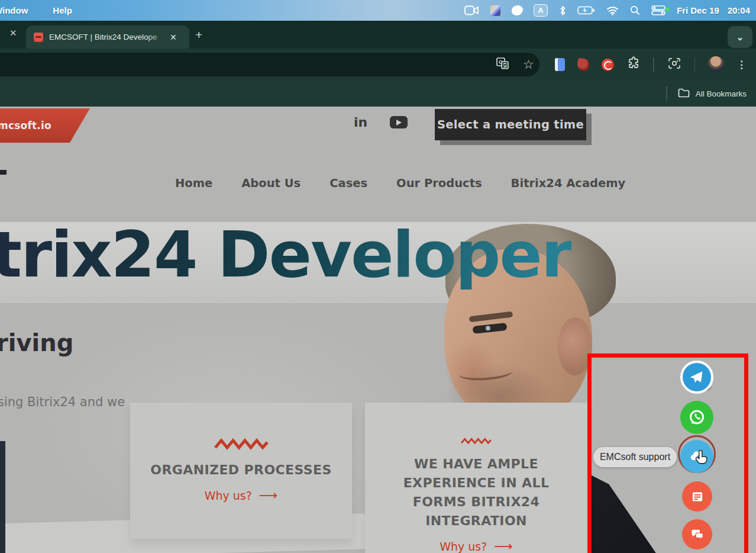 This screenshot has height=553, width=756. Describe the element at coordinates (361, 122) in the screenshot. I see `linkedin-icon: in` at that location.